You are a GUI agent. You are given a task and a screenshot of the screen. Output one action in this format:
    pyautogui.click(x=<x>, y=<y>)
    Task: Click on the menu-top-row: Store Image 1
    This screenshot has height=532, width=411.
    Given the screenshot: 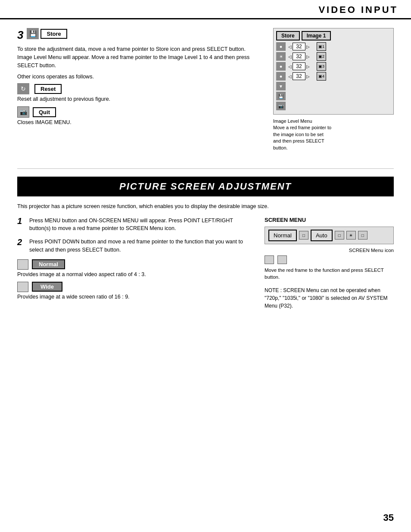 What is the action you would take?
    pyautogui.click(x=333, y=36)
    